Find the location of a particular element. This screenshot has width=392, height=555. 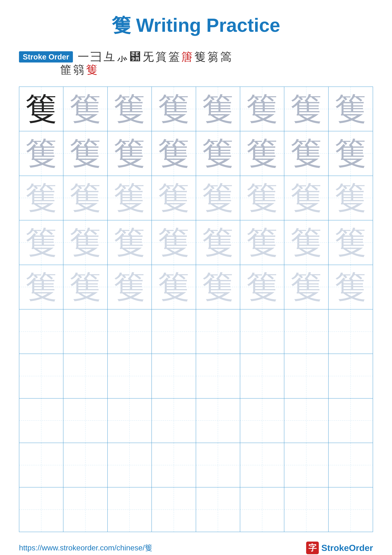

grid-cell-2-0: 篗 is located at coordinates (42, 198).